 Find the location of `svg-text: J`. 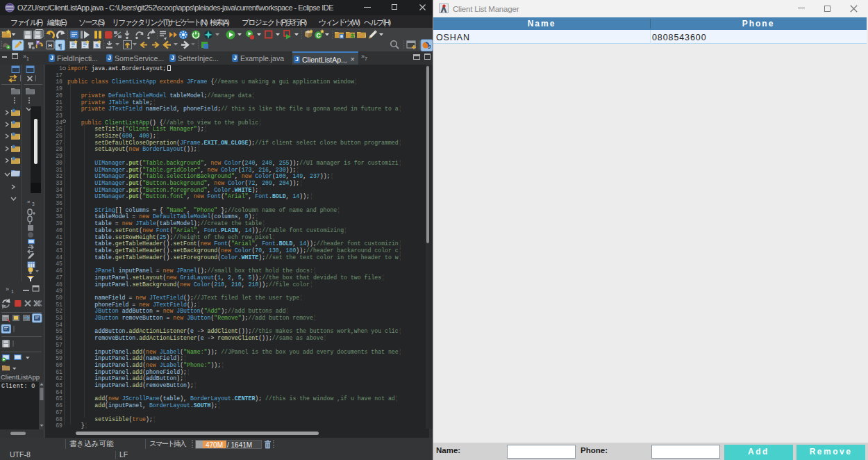

svg-text: J is located at coordinates (429, 47).